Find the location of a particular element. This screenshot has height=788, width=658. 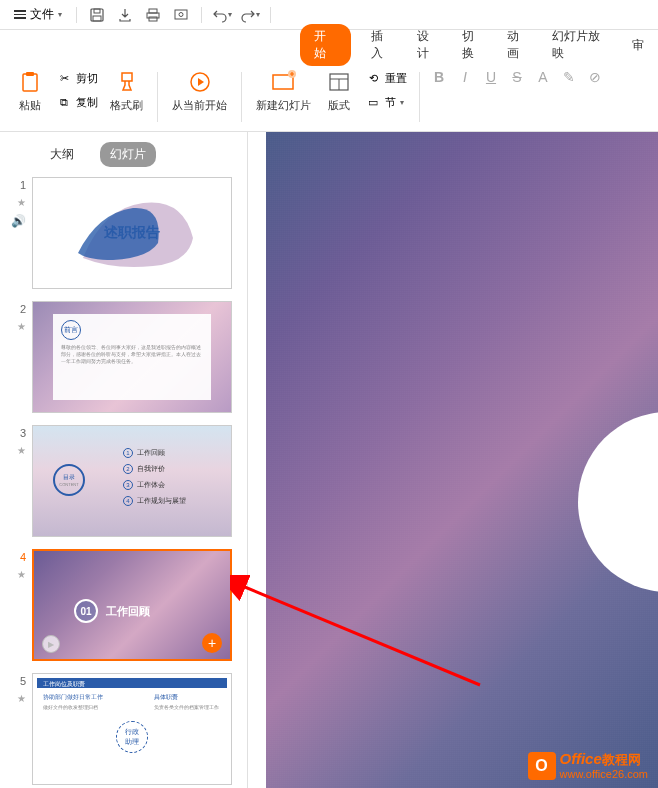

slide2-text: 尊敬的各位领导、各位同事大家好，这是我述职报告的内容概述部分，感谢各位的聆听与支… is located at coordinates (132, 354).